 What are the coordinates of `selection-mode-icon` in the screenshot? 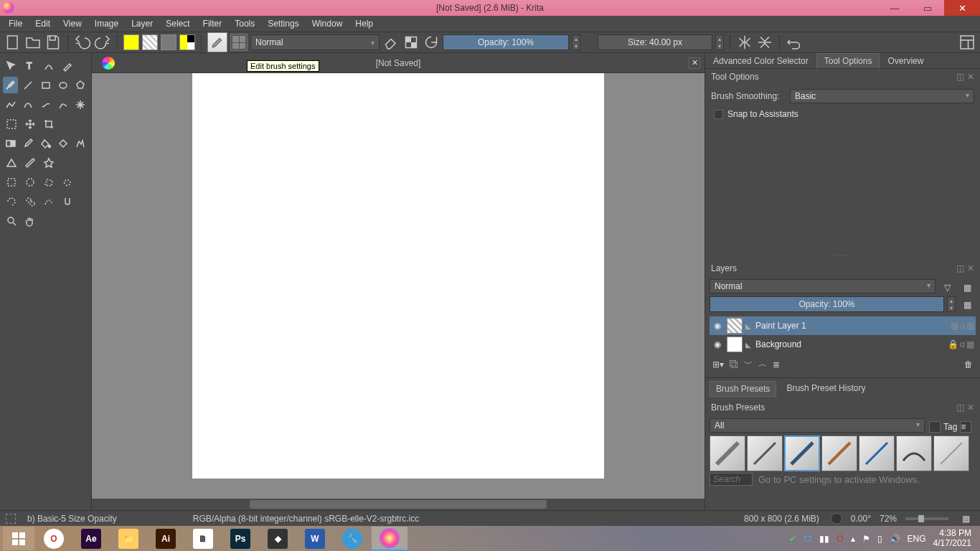 It's located at (11, 519).